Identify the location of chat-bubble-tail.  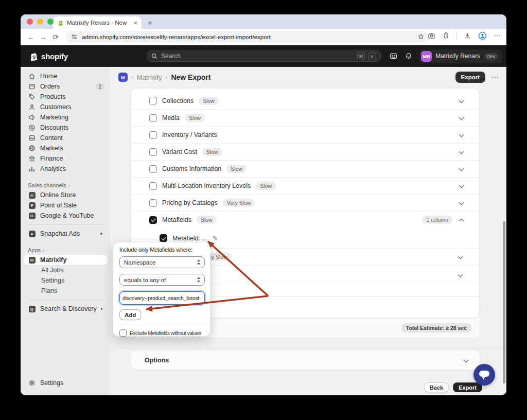
(483, 378).